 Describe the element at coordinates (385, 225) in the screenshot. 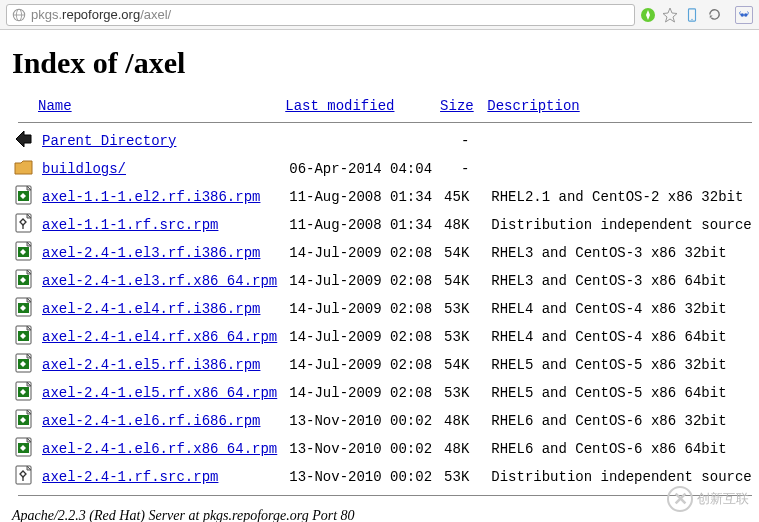

I see `table-row: axel-1.1-1.rf.src.rpm11-Aug-2008 01:3448…` at that location.